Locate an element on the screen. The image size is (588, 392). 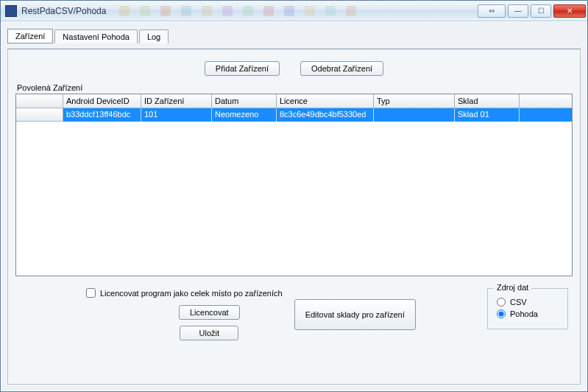
col-rowheader is located at coordinates (40, 101).